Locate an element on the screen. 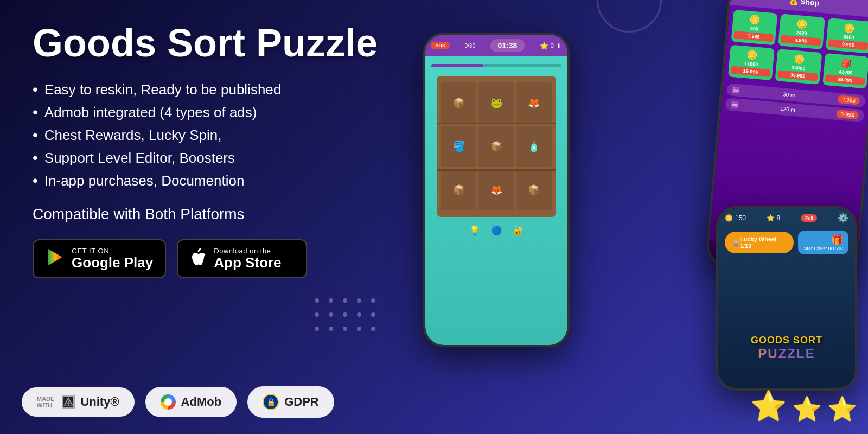 The image size is (868, 434). powerup-3: 🔐 is located at coordinates (518, 230).